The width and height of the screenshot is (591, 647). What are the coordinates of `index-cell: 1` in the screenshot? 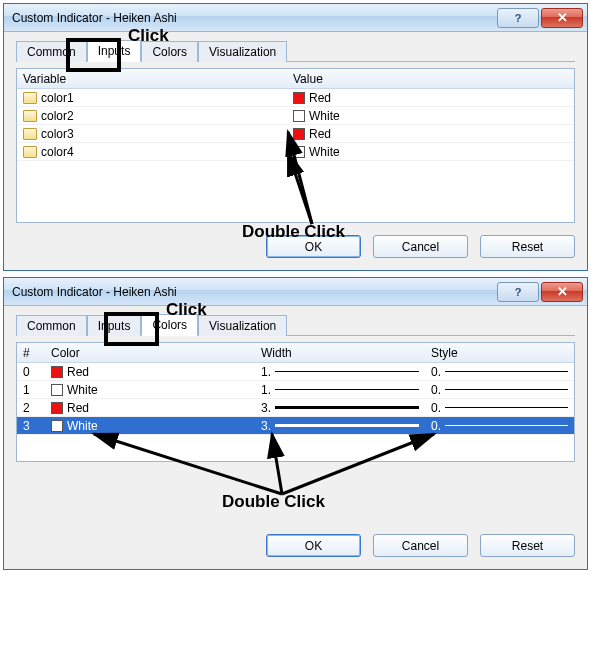 It's located at (31, 390).